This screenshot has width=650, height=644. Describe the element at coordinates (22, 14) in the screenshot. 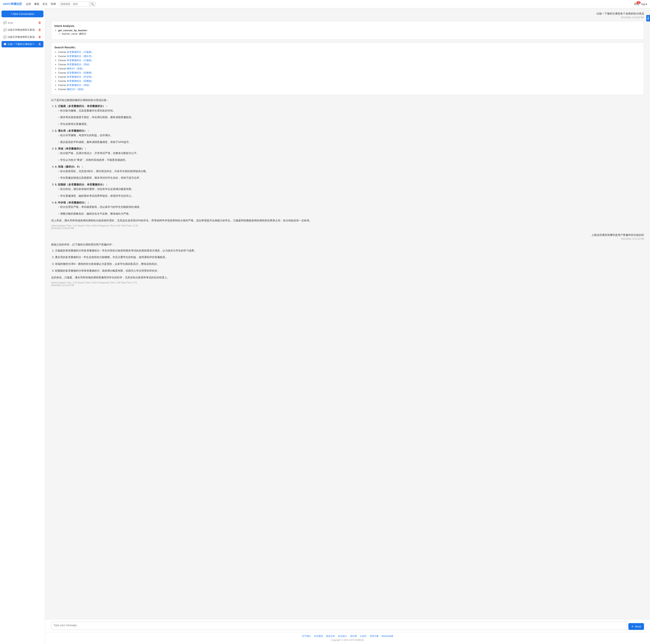

I see `new-conversation-button: + New Conversation` at that location.